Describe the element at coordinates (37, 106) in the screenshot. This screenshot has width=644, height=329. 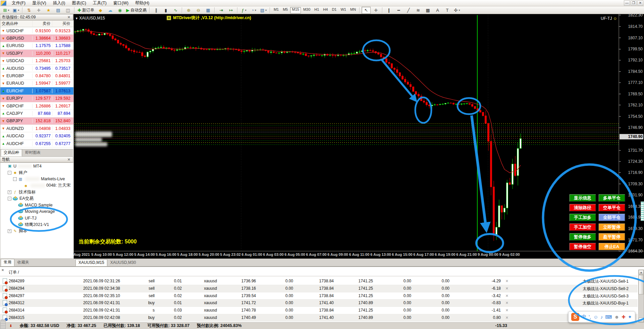
I see `market-watch-row-gbpchf: ▼GBPCHF1.268861.26917` at that location.